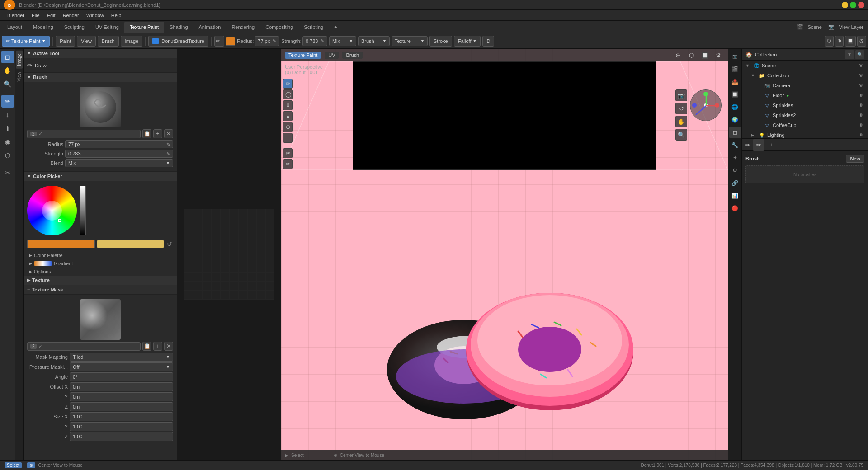 This screenshot has width=868, height=470. What do you see at coordinates (36, 15) in the screenshot?
I see `menu-file: File` at bounding box center [36, 15].